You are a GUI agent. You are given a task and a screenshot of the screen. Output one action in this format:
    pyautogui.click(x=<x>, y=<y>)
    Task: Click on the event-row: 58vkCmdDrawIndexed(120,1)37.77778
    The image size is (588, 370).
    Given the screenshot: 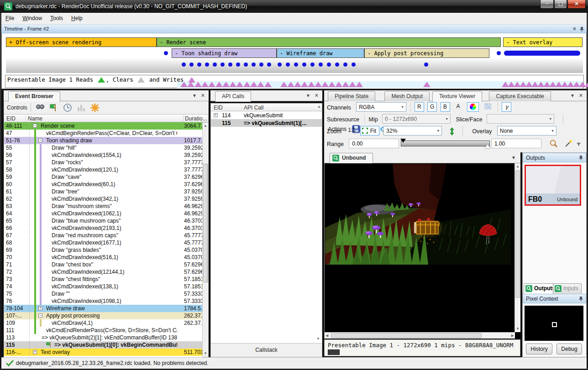 What is the action you would take?
    pyautogui.click(x=103, y=170)
    